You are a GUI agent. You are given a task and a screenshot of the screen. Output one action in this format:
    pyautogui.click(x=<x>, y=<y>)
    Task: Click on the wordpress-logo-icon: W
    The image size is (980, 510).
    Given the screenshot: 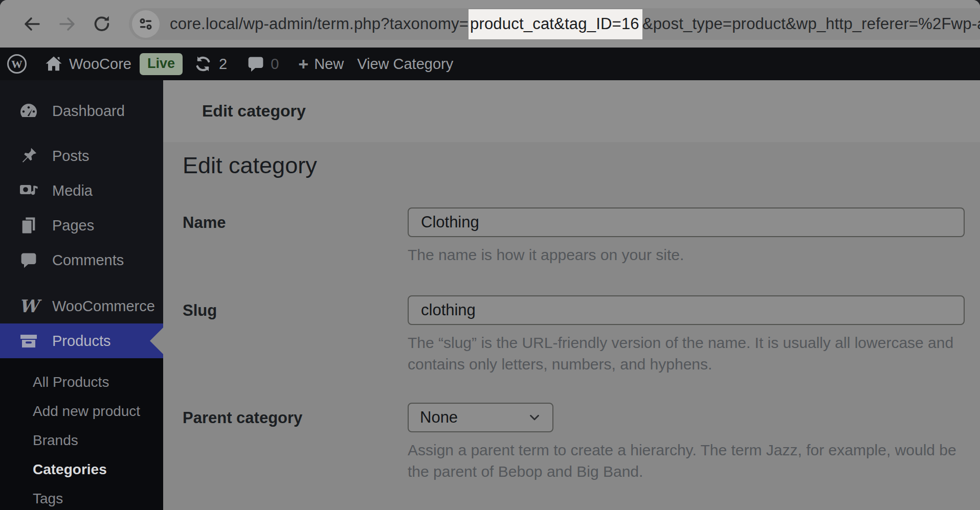 What is the action you would take?
    pyautogui.click(x=17, y=64)
    